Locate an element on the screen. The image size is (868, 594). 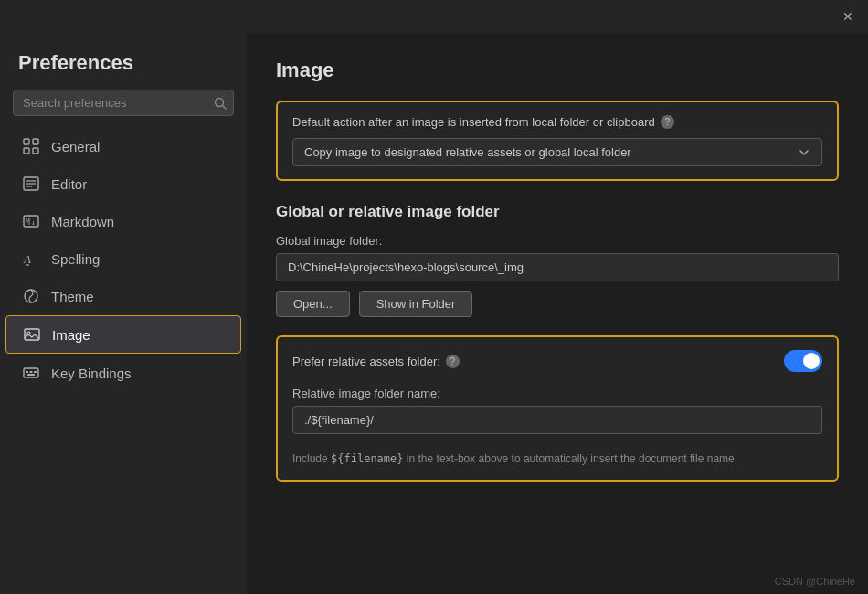
search-icon is located at coordinates (220, 103).